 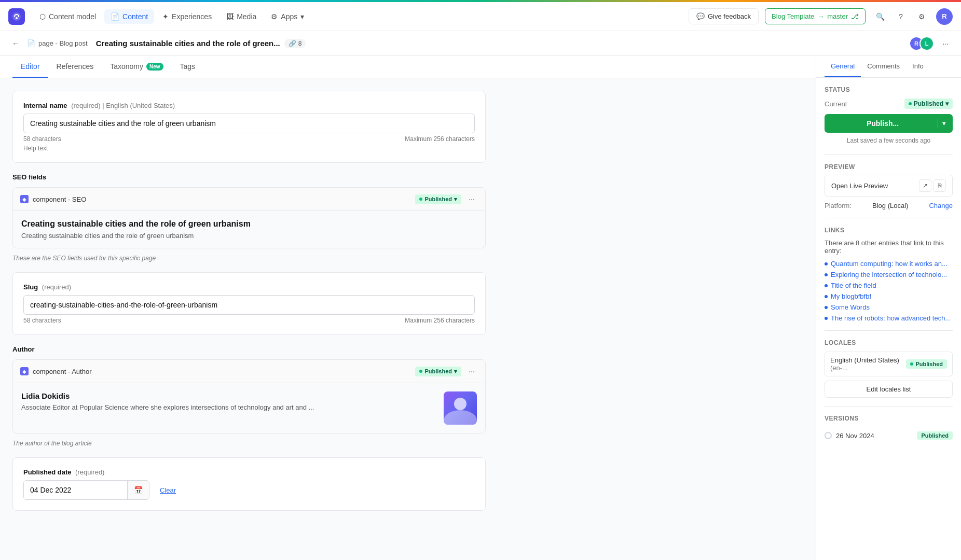 I want to click on nav-media: 🖼 Media, so click(x=241, y=17).